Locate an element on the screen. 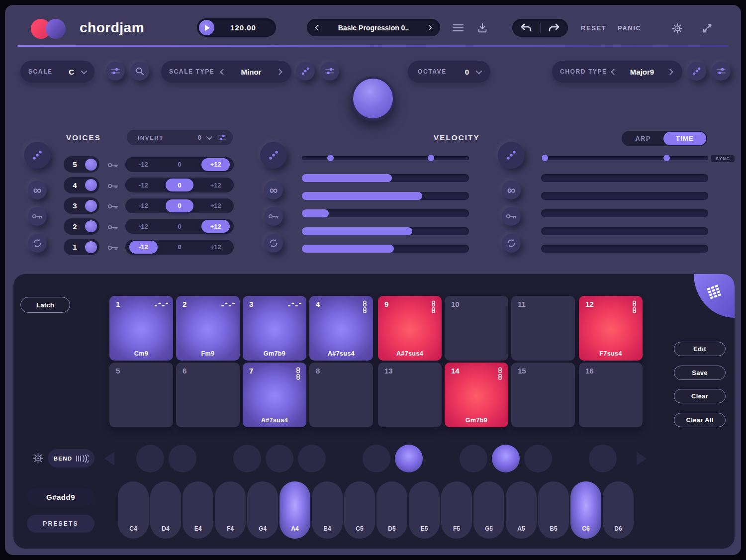  edit-button: Edit is located at coordinates (700, 349).